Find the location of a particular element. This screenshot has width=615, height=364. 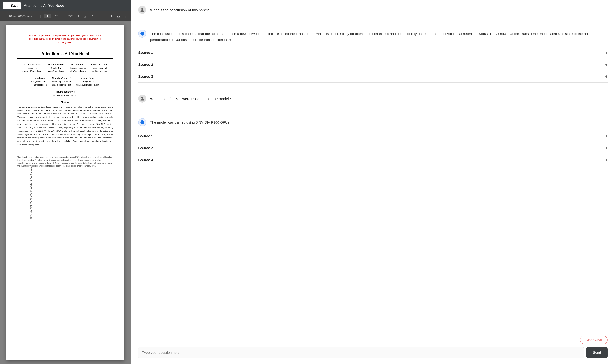

author-name: Niki Parmar* is located at coordinates (78, 65).